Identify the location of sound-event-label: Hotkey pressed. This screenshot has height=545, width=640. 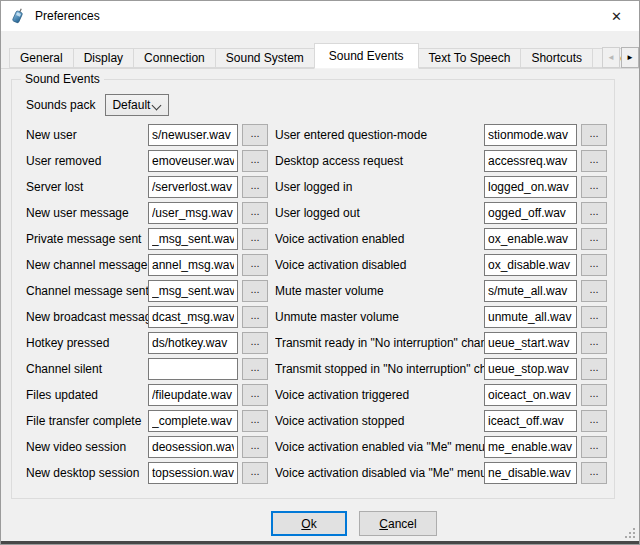
(87, 343).